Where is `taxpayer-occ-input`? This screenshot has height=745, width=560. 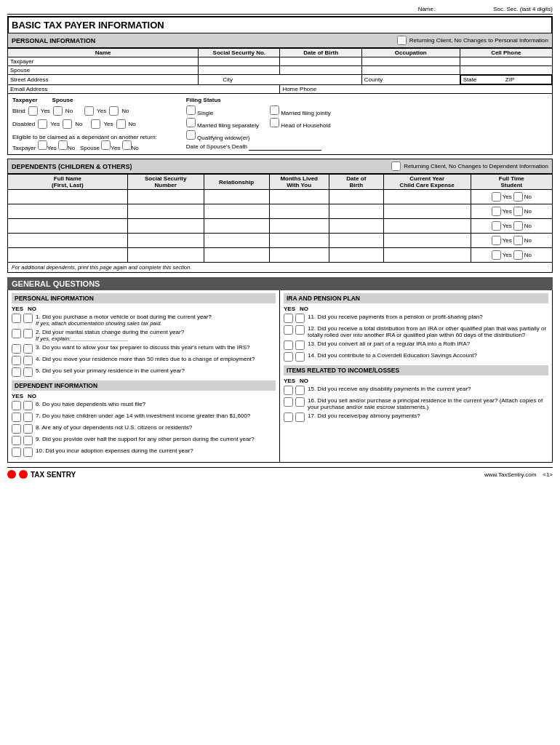 taxpayer-occ-input is located at coordinates (409, 61).